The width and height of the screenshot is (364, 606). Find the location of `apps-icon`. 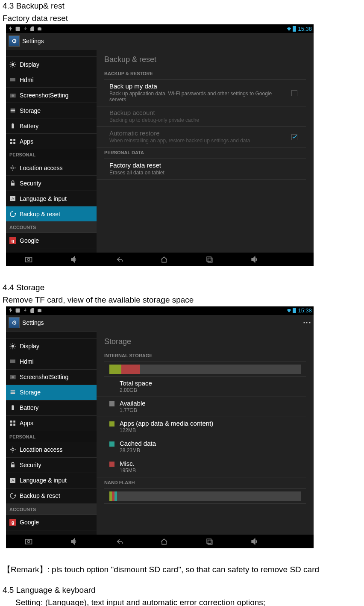

apps-icon is located at coordinates (13, 141).